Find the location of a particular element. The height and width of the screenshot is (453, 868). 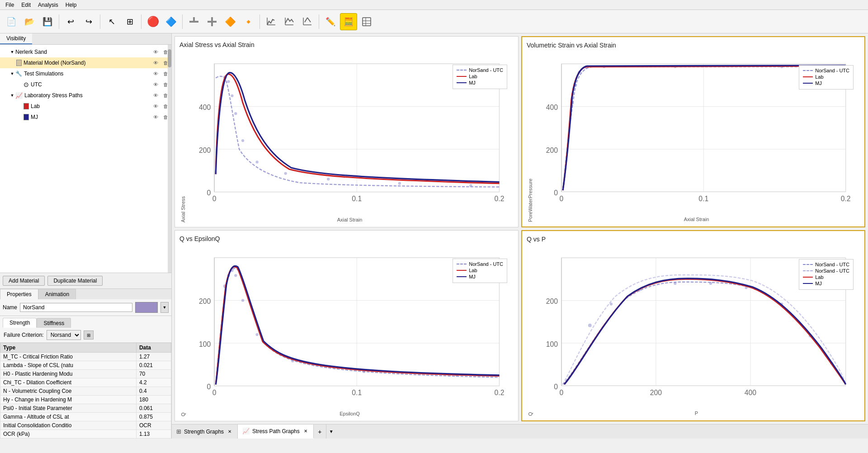

strength-graphs-close: ✕ is located at coordinates (230, 432).